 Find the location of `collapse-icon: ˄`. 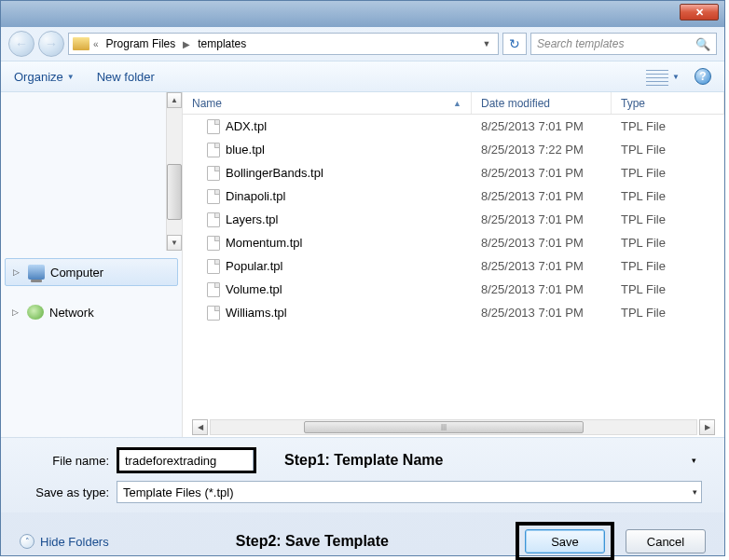

collapse-icon: ˄ is located at coordinates (27, 541).